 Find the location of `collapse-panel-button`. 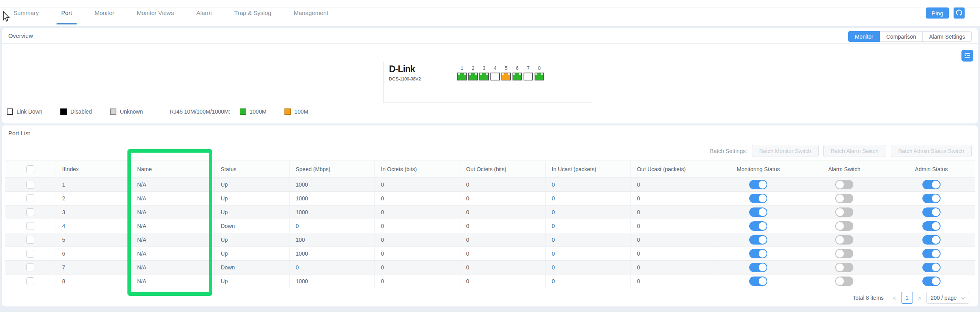

collapse-panel-button is located at coordinates (967, 56).